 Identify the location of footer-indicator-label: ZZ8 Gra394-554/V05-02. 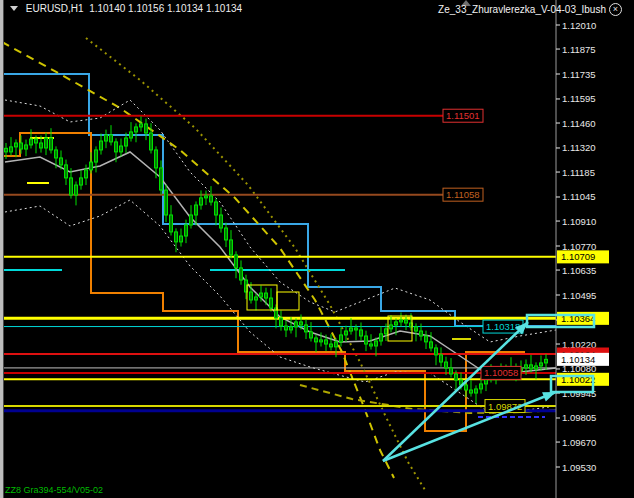
(54, 490).